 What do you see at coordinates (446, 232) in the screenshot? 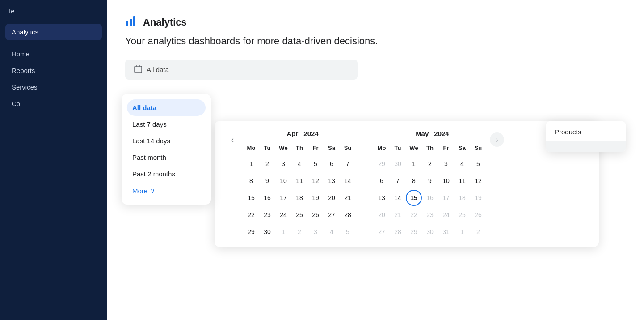
I see `calendar-day: 31` at bounding box center [446, 232].